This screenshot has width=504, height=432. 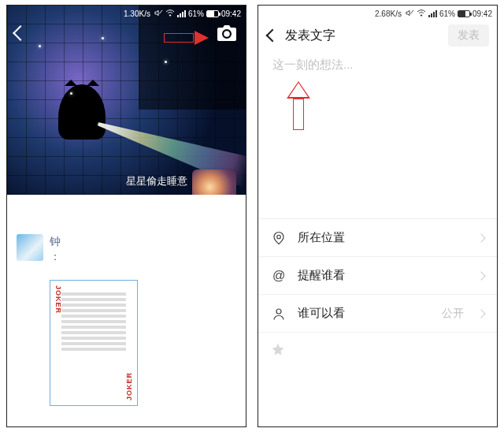 I want to click on favorite-star, so click(x=378, y=352).